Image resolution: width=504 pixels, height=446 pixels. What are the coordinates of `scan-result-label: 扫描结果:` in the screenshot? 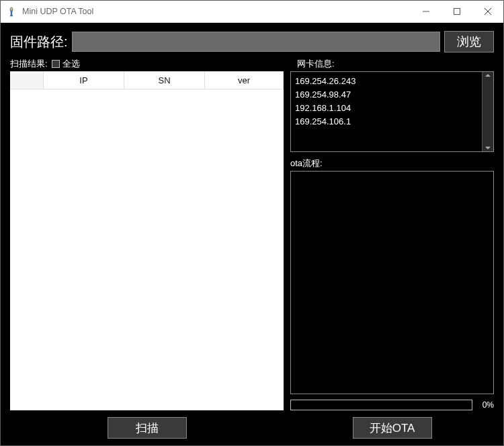 It's located at (29, 64).